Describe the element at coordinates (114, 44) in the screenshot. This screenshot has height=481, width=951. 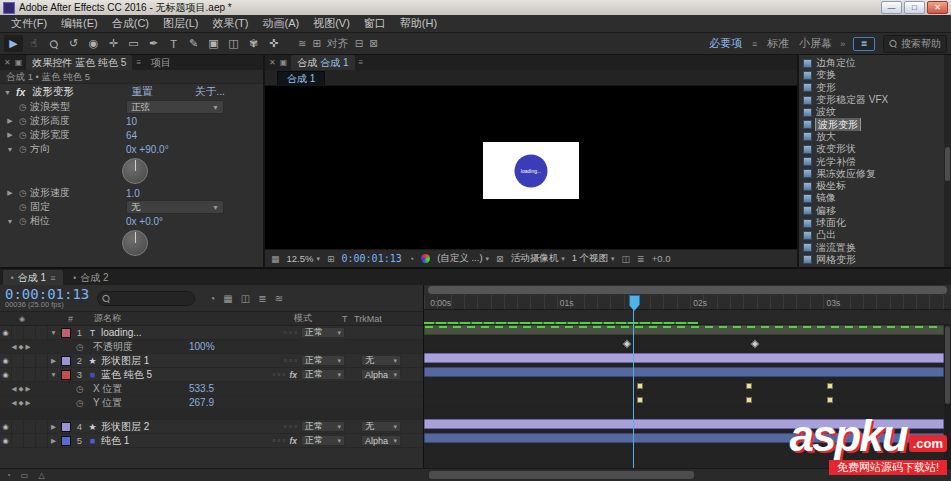
I see `pan-behind-tool-icon: ✛` at that location.